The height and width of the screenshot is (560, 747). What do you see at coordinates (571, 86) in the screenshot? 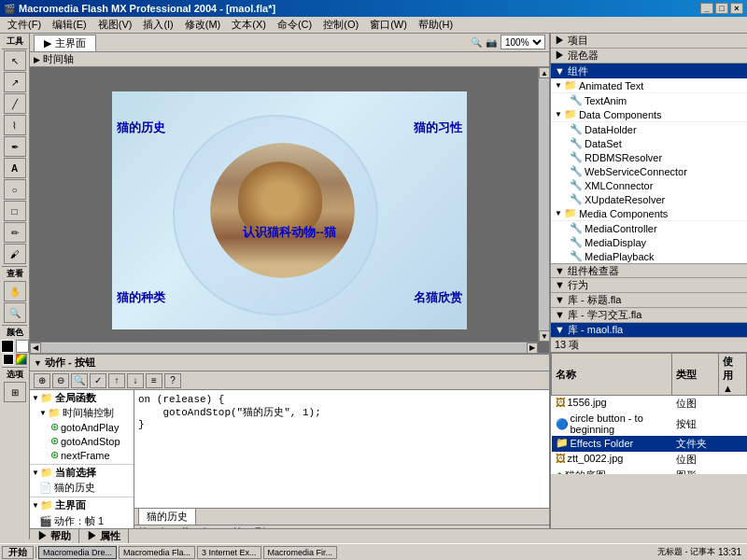
I see `folder-icon: 📁` at bounding box center [571, 86].